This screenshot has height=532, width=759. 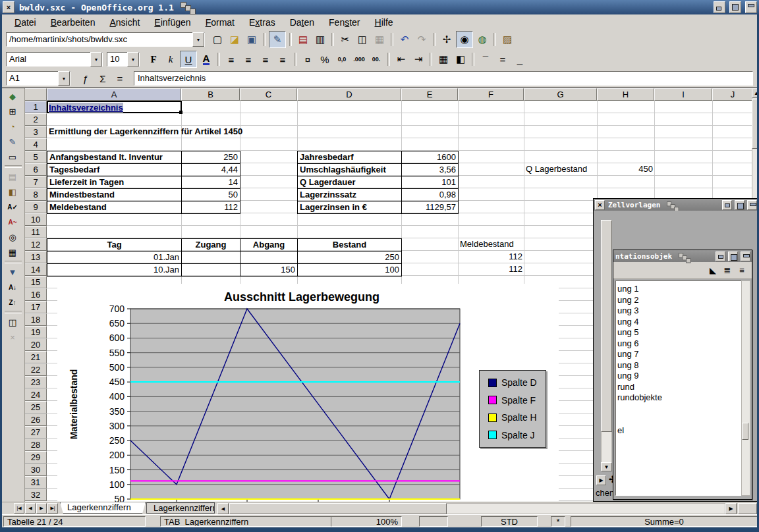 I want to click on row-header-14: 14, so click(x=36, y=270).